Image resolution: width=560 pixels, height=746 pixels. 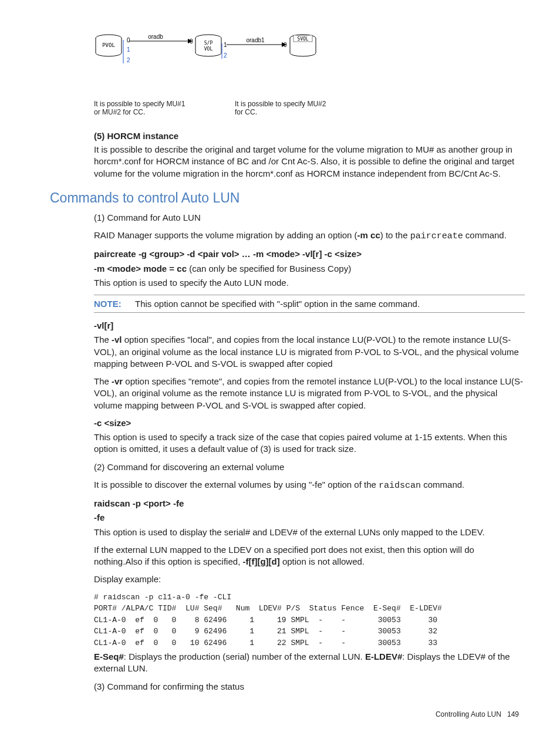 What do you see at coordinates (309, 579) in the screenshot?
I see `display-example-label: Display example:` at bounding box center [309, 579].